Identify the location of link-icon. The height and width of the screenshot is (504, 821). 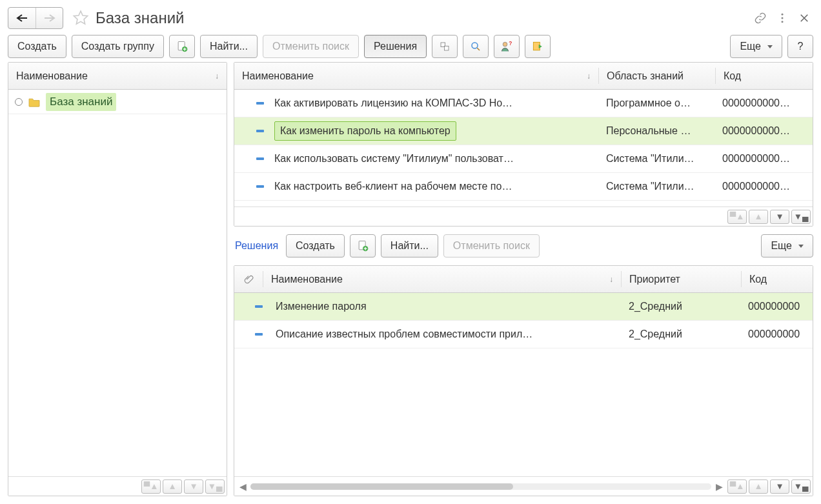
(760, 18).